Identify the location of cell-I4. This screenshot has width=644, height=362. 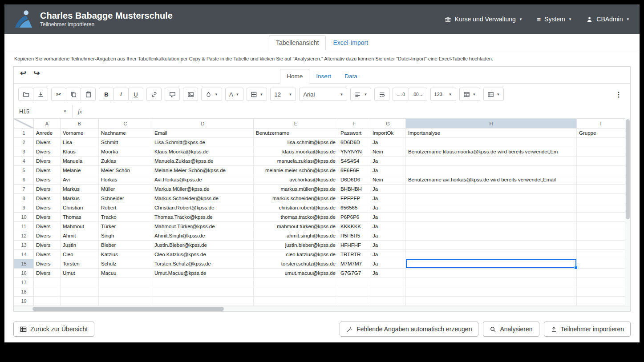
(601, 161).